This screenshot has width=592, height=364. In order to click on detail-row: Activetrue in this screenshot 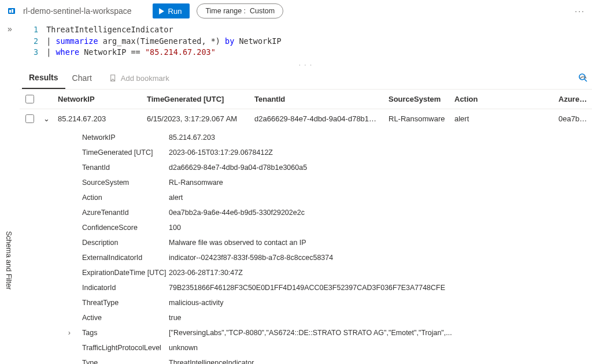, I will do `click(306, 318)`.